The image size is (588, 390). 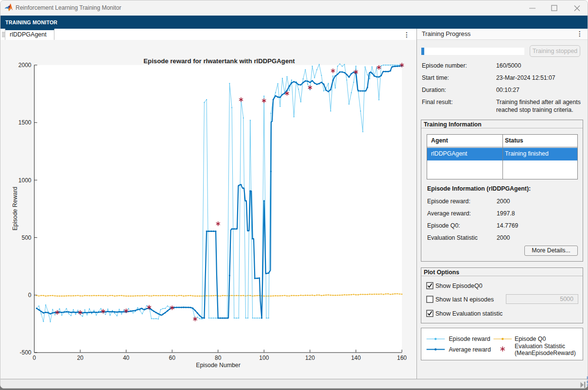 What do you see at coordinates (25, 65) in the screenshot?
I see `svg-text: 2000` at bounding box center [25, 65].